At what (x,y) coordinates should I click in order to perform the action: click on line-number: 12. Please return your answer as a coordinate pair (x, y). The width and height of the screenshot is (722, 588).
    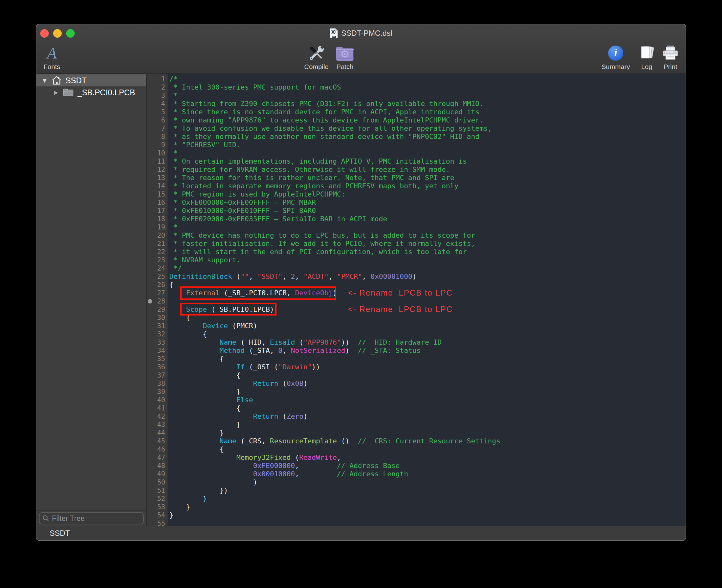
    Looking at the image, I should click on (160, 170).